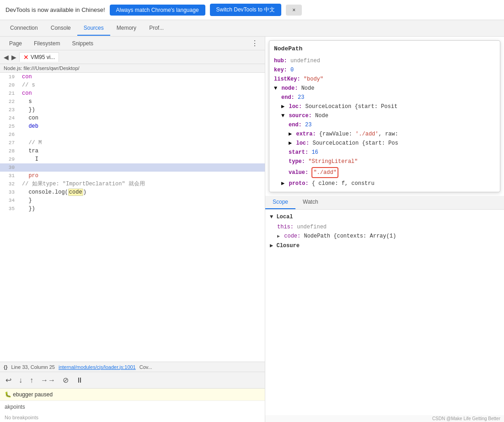 The width and height of the screenshot is (504, 422). Describe the element at coordinates (33, 367) in the screenshot. I see `cursor-position: Line 33, Column 25` at that location.